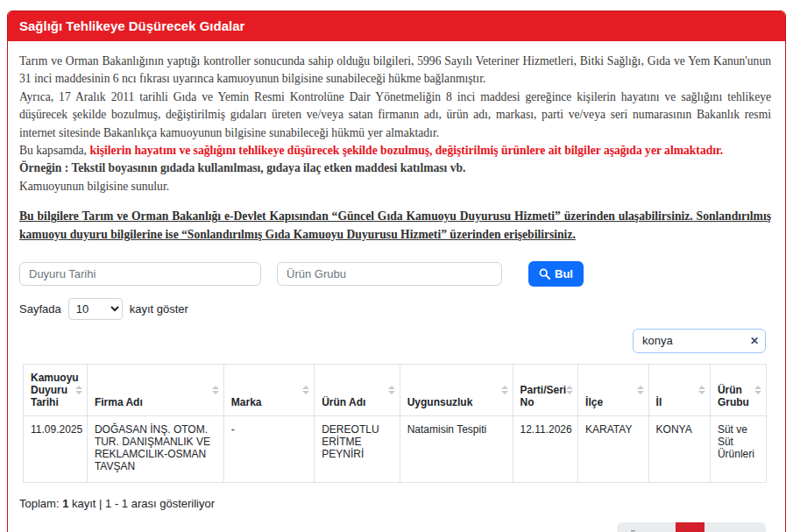  What do you see at coordinates (159, 309) in the screenshot?
I see `page-size-suffix-label: kayıt göster` at bounding box center [159, 309].